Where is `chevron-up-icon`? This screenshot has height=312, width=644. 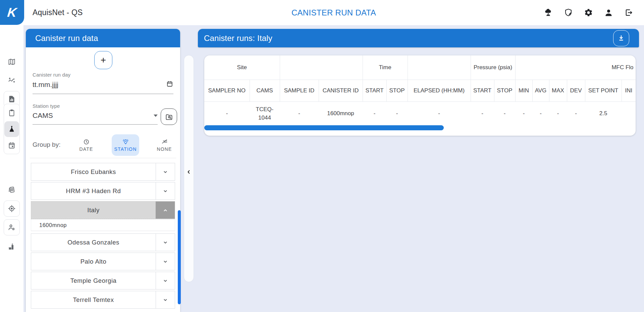 chevron-up-icon is located at coordinates (165, 210).